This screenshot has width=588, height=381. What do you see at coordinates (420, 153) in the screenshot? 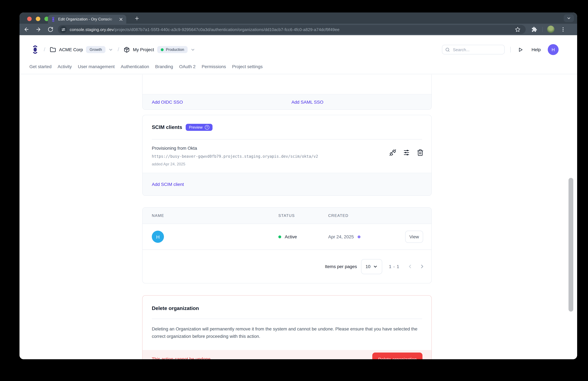
I see `trash-icon` at bounding box center [420, 153].